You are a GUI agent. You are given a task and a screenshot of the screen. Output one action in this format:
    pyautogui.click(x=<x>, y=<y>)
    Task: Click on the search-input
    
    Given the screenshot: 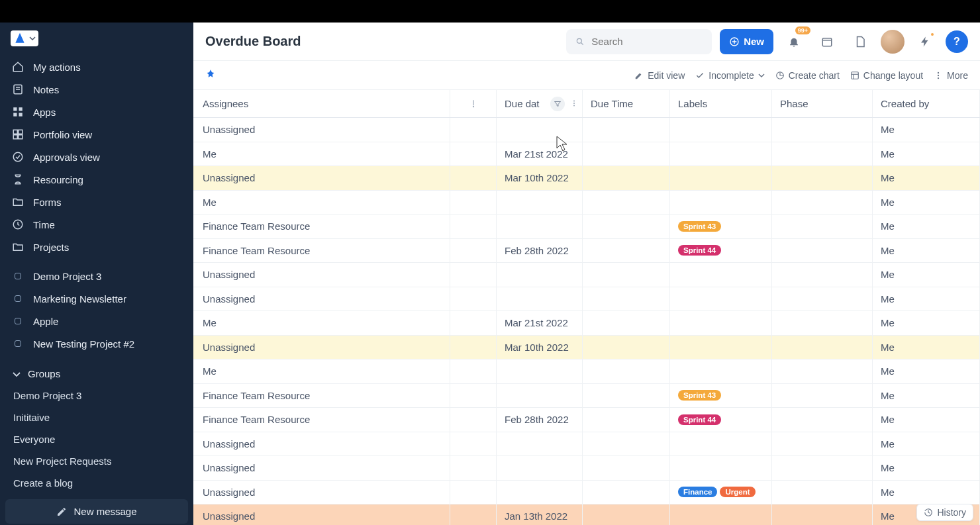 What is the action you would take?
    pyautogui.click(x=647, y=41)
    